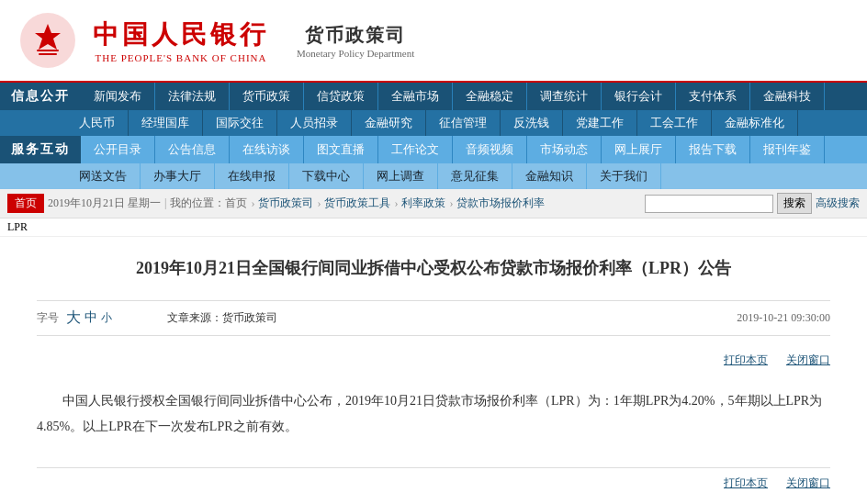 This screenshot has width=867, height=504. Describe the element at coordinates (564, 150) in the screenshot. I see `nav-shichang-dongtai: 市场动态` at that location.